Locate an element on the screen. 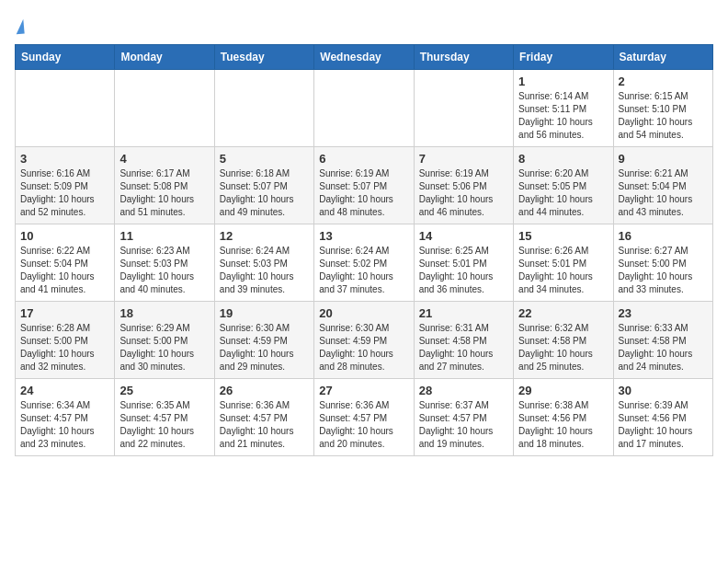 This screenshot has height=563, width=728. day-number: 26 is located at coordinates (265, 390).